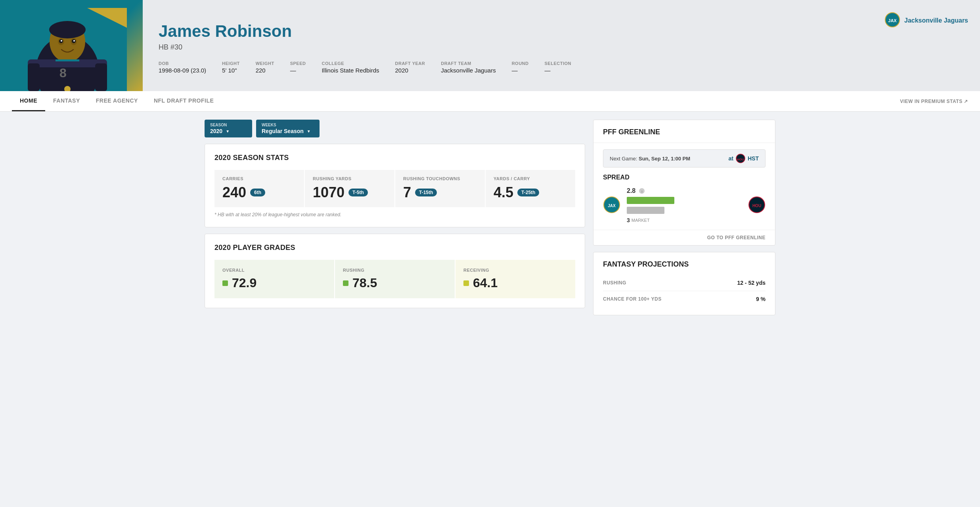  What do you see at coordinates (466, 283) in the screenshot?
I see `receiving-grade-dot` at bounding box center [466, 283].